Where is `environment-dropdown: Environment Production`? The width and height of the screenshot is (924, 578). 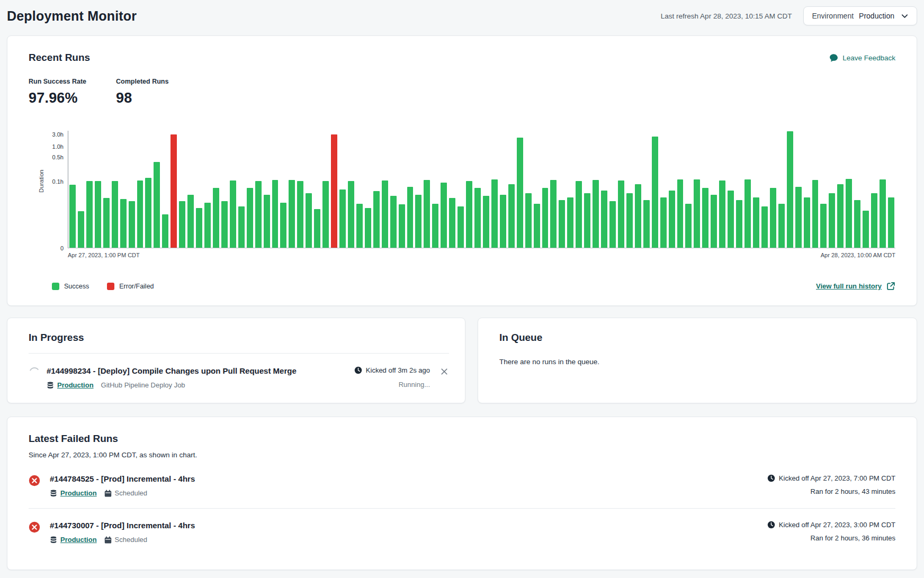
environment-dropdown: Environment Production is located at coordinates (860, 16).